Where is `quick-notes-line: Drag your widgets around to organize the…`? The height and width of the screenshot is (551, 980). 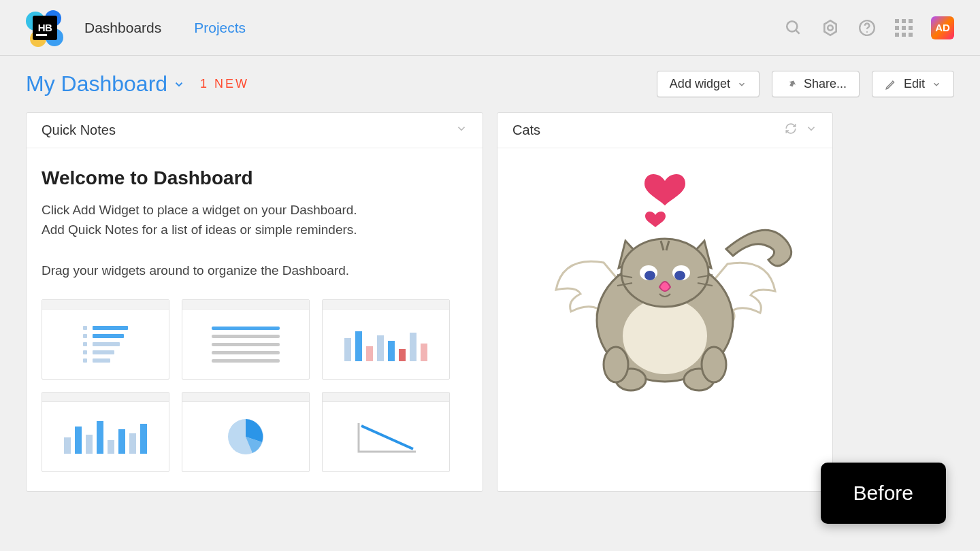 quick-notes-line: Drag your widgets around to organize the… is located at coordinates (255, 271).